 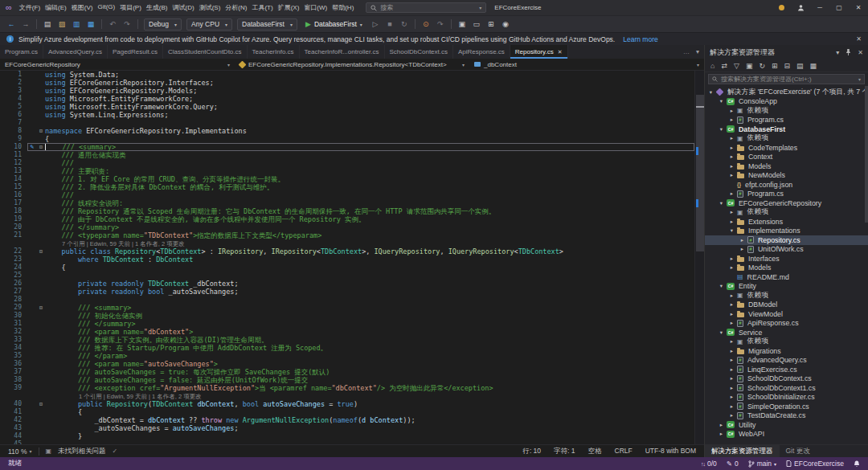 I want to click on code-line: 31 /// </summary>, so click(x=347, y=324).